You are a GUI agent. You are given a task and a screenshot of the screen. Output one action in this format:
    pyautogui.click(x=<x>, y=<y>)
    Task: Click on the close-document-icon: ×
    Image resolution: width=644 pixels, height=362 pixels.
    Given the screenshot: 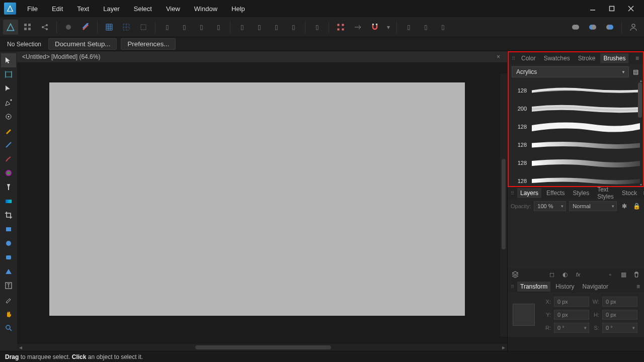 What is the action you would take?
    pyautogui.click(x=498, y=57)
    